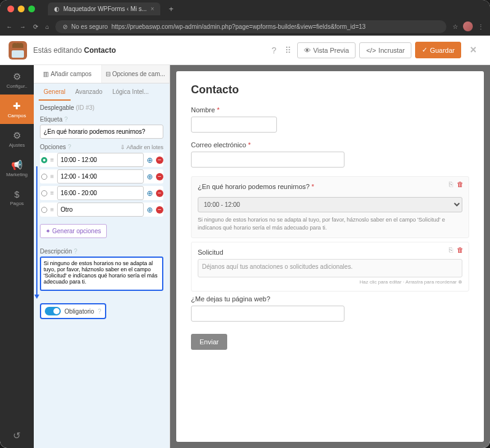  What do you see at coordinates (330, 119) in the screenshot?
I see `preview-field-name: Nombre *` at bounding box center [330, 119].